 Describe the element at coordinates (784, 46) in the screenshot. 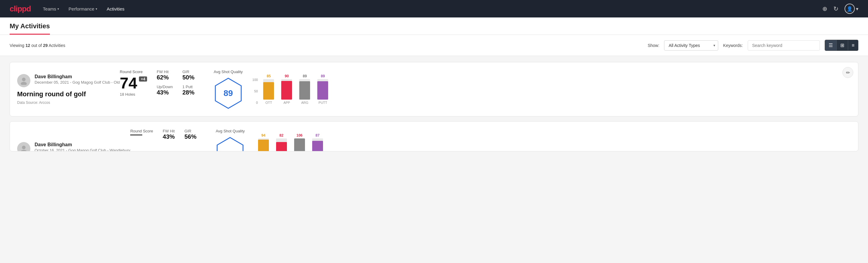

I see `search-input` at that location.